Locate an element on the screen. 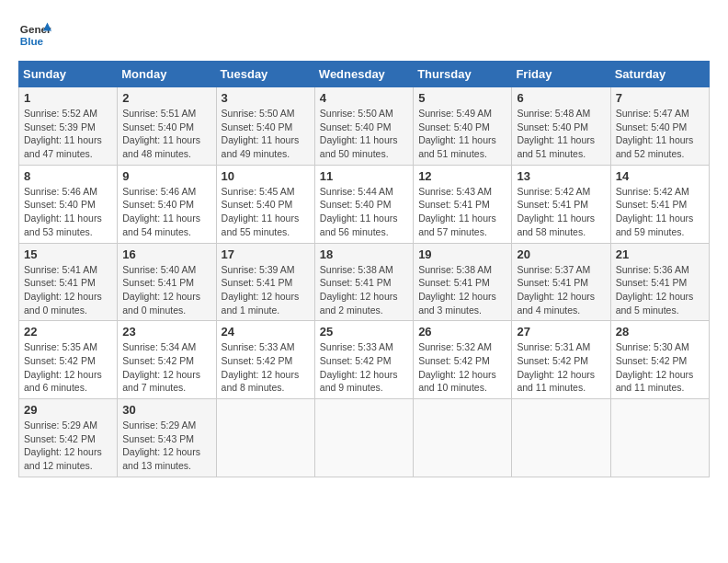 This screenshot has width=728, height=563. calendar-cell: 17Sunrise: 5:39 AM Sunset: 5:41 PM Dayli… is located at coordinates (265, 282).